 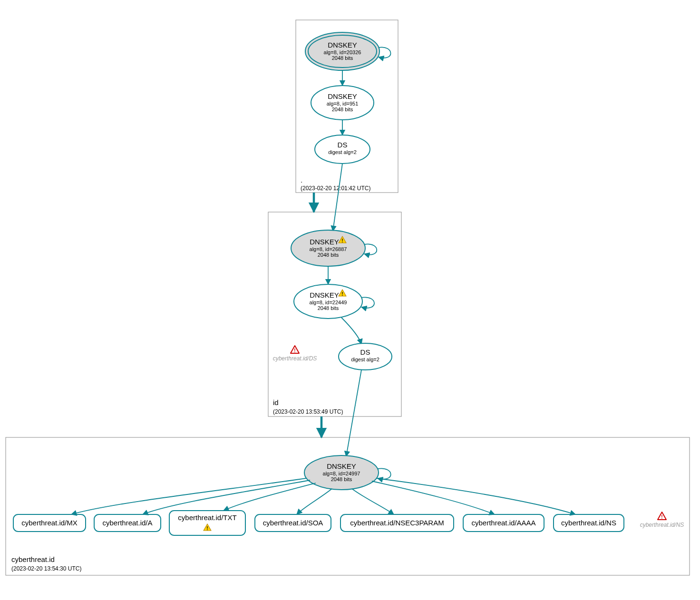 I want to click on edge-dom-nsec3, so click(x=373, y=502).